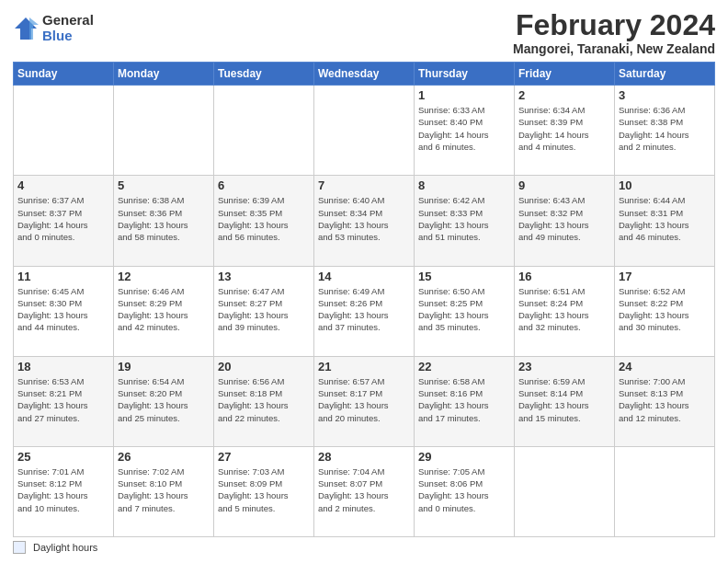 The image size is (728, 563). What do you see at coordinates (665, 129) in the screenshot?
I see `day-info: Sunrise: 6:36 AM Sunset: 8:38 PM Dayligh…` at bounding box center [665, 129].